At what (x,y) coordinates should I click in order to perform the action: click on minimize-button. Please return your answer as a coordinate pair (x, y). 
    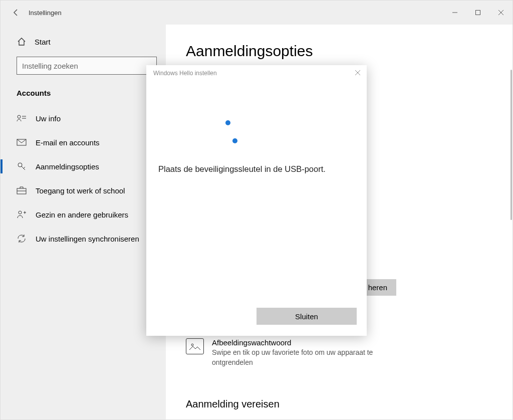
    Looking at the image, I should click on (455, 13).